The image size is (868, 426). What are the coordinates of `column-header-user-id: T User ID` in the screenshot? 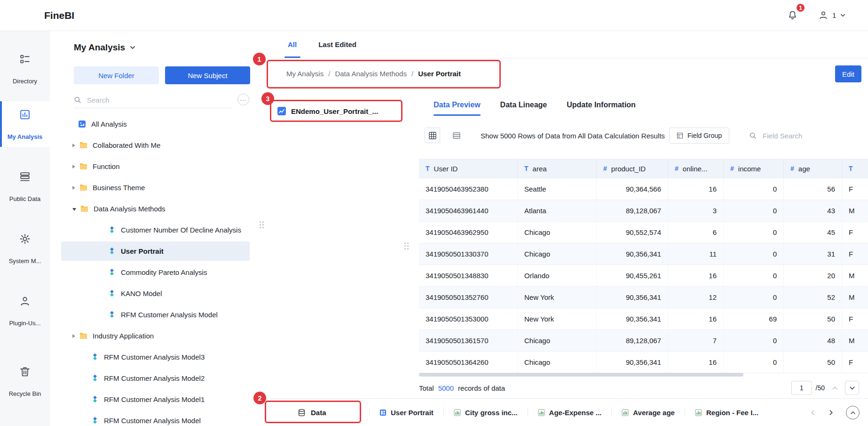 It's located at (468, 169).